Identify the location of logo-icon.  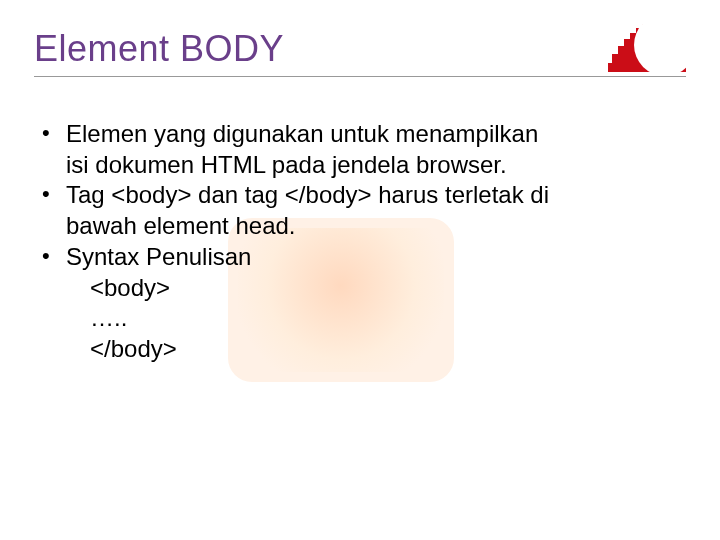
(647, 48).